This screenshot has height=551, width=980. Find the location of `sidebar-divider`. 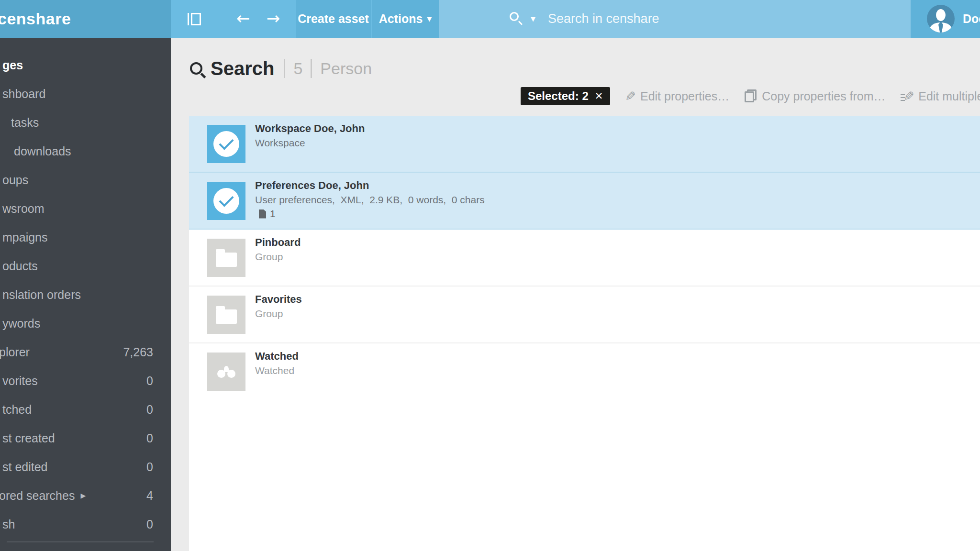

sidebar-divider is located at coordinates (80, 542).